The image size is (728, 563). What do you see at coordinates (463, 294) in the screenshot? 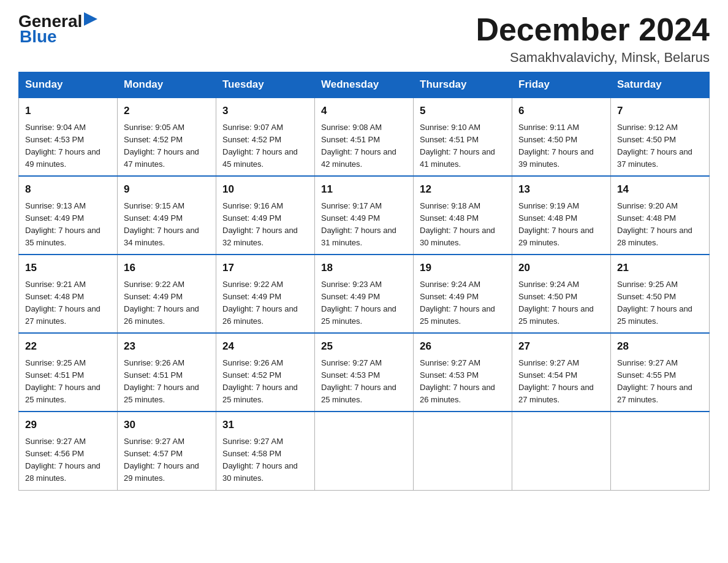
I see `table-row: 19 Sunrise: 9:24 AM Sunset: 4:49 PM Dayl…` at bounding box center [463, 294].